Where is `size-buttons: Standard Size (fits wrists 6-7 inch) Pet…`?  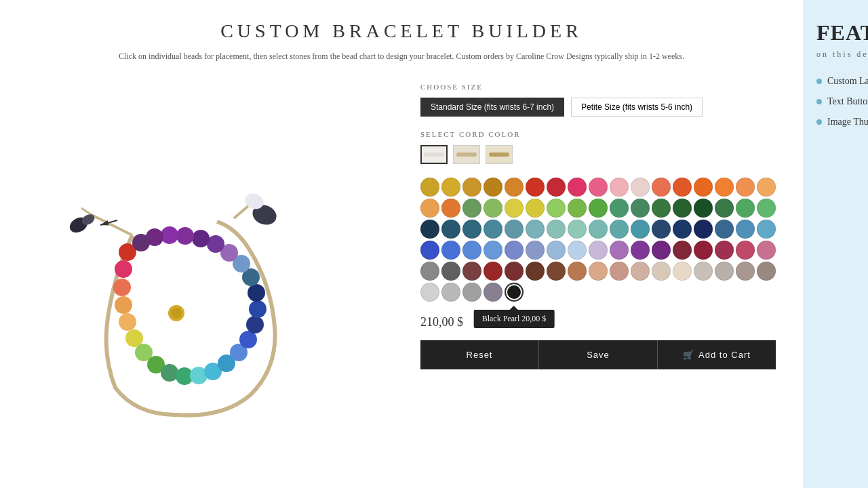 size-buttons: Standard Size (fits wrists 6-7 inch) Pet… is located at coordinates (598, 107).